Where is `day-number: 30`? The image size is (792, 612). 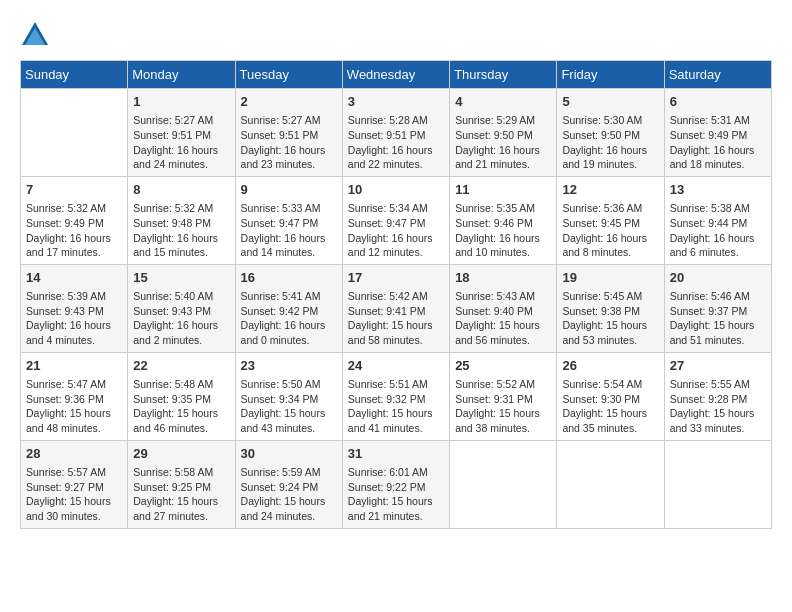 day-number: 30 is located at coordinates (289, 454).